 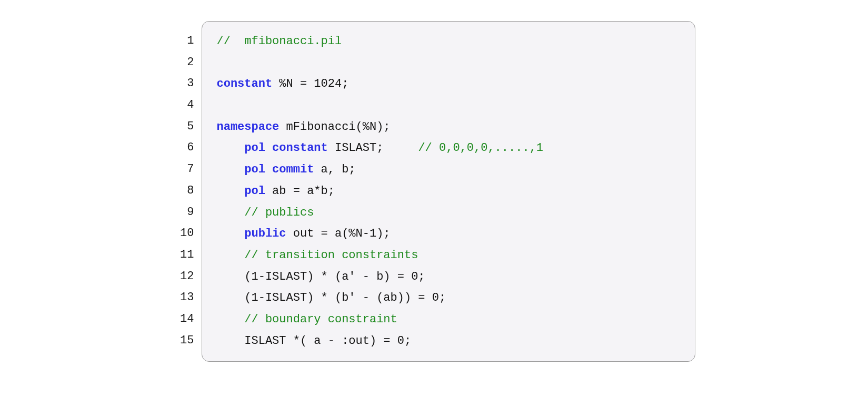 What do you see at coordinates (311, 84) in the screenshot?
I see `text-token: %N = 1024;` at bounding box center [311, 84].